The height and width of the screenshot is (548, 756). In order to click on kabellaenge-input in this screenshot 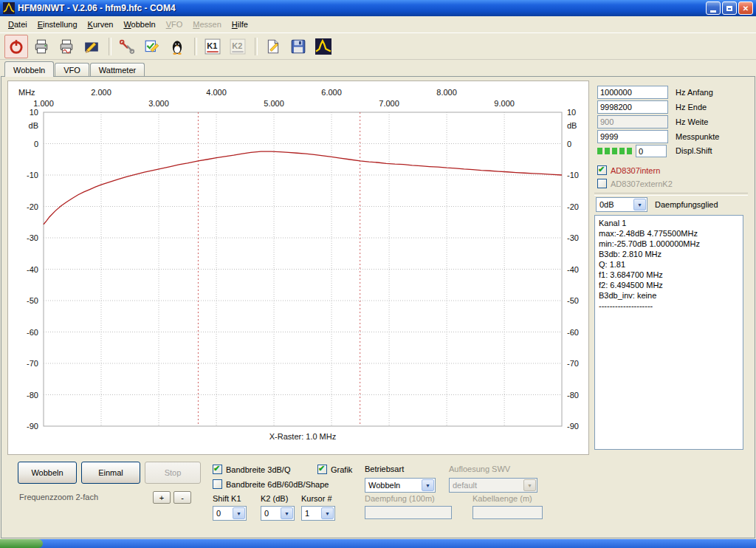, I will do `click(508, 513)`.